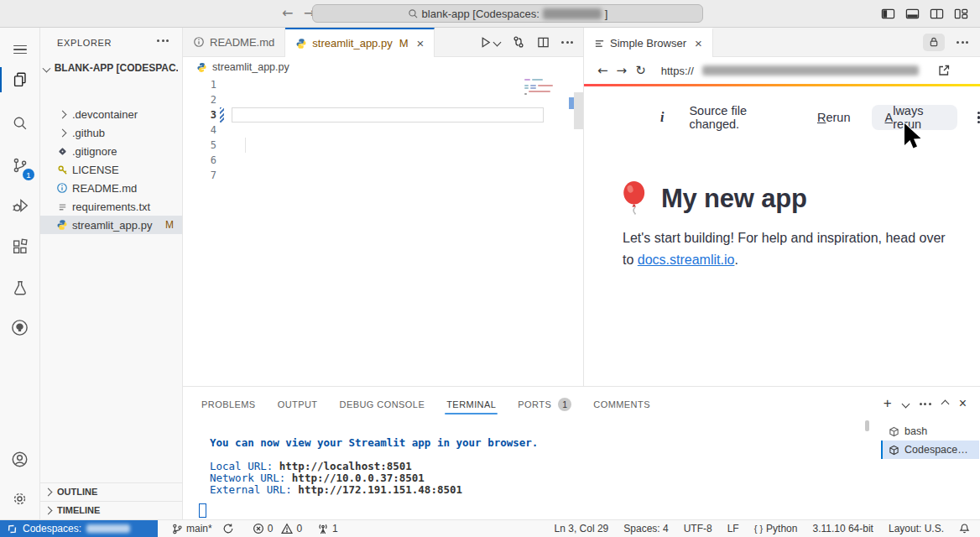 This screenshot has width=980, height=537. I want to click on terminal-line: You can now view your Streamlit app in y…, so click(374, 443).